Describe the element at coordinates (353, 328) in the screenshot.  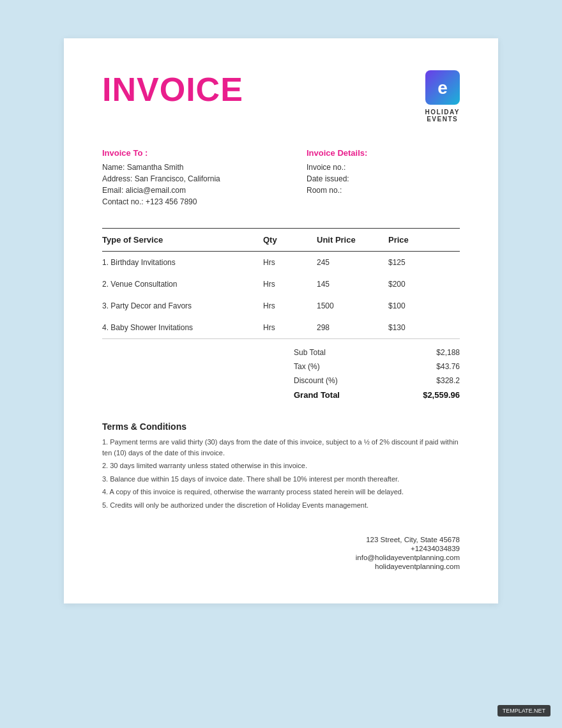
I see `service-unit-price: 298` at that location.